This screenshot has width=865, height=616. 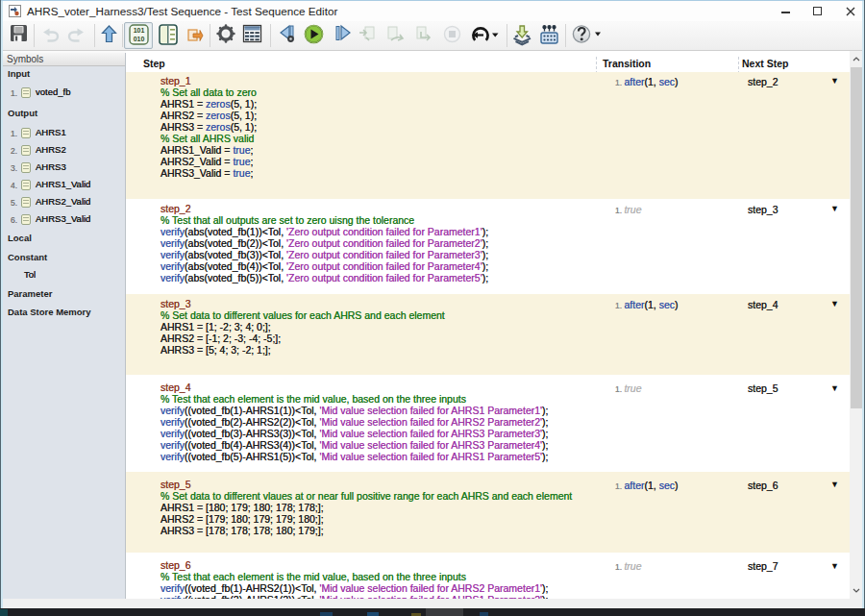 I want to click on svg-text: 101, so click(x=139, y=31).